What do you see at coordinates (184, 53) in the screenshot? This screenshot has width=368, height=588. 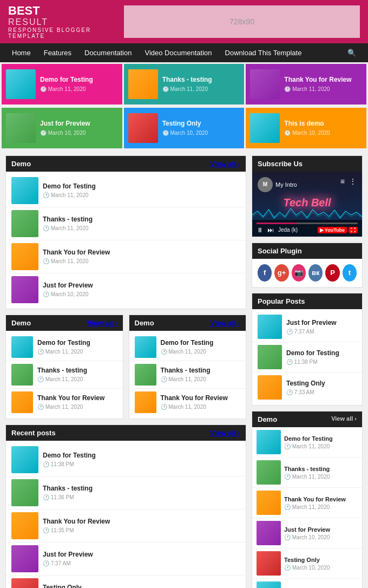 I see `main-nav: Home Features Documentation Video Docume…` at bounding box center [184, 53].